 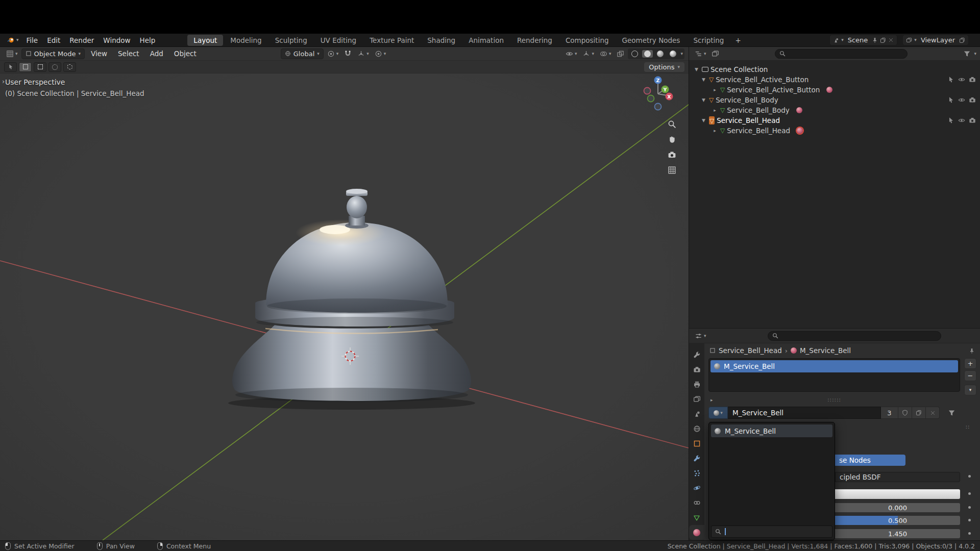 What do you see at coordinates (970, 375) in the screenshot?
I see `remove-slot-button: −` at bounding box center [970, 375].